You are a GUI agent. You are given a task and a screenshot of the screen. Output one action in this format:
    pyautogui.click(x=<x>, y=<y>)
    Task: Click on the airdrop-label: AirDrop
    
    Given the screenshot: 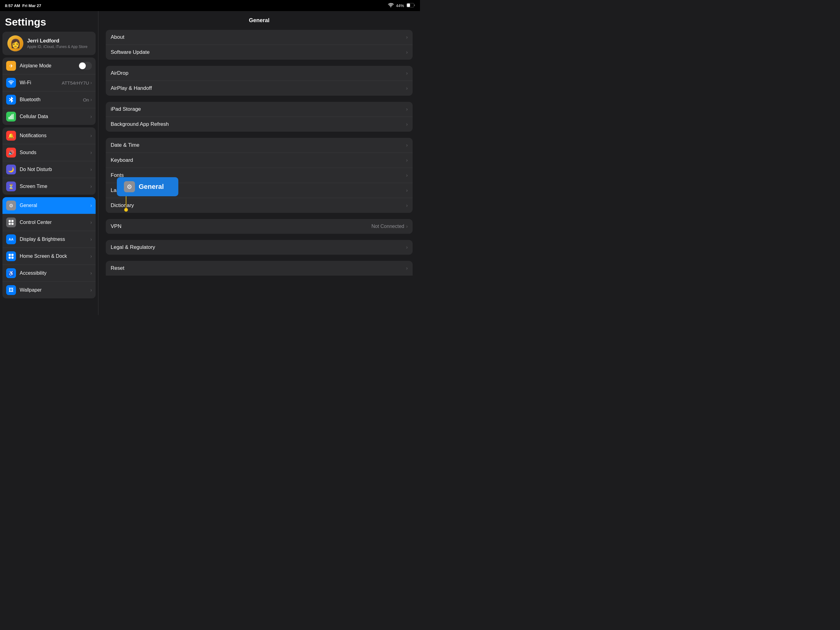 What is the action you would take?
    pyautogui.click(x=258, y=73)
    